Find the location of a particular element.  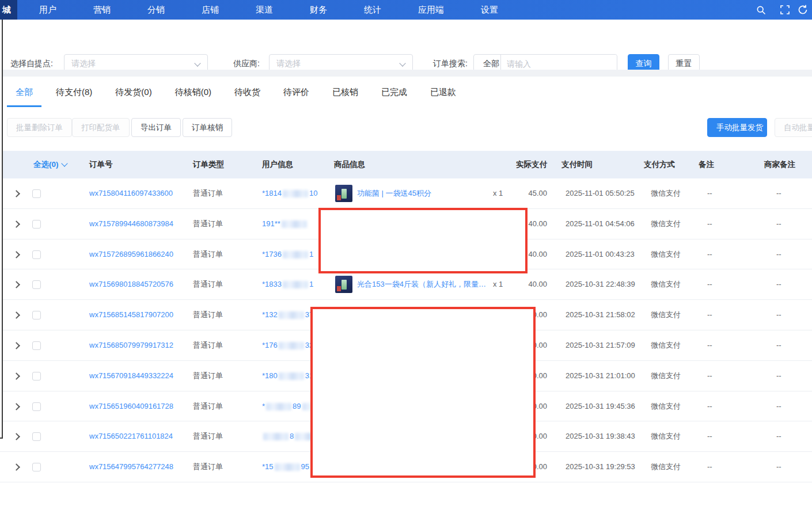

nav-item-statistics: 统计 is located at coordinates (373, 10).